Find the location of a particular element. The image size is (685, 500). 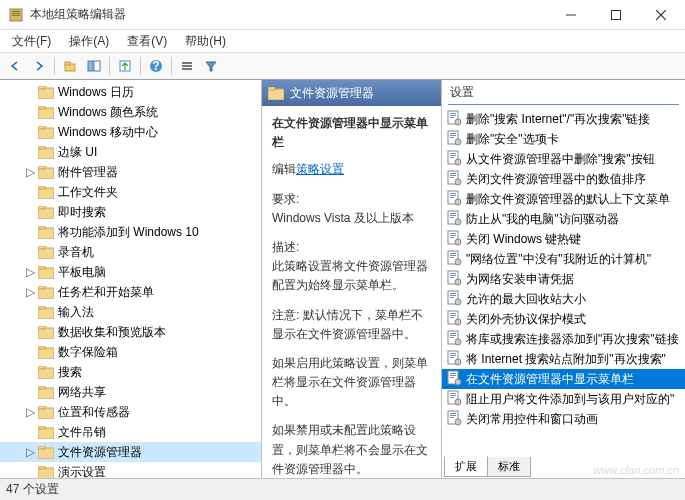

export-button is located at coordinates (125, 66).